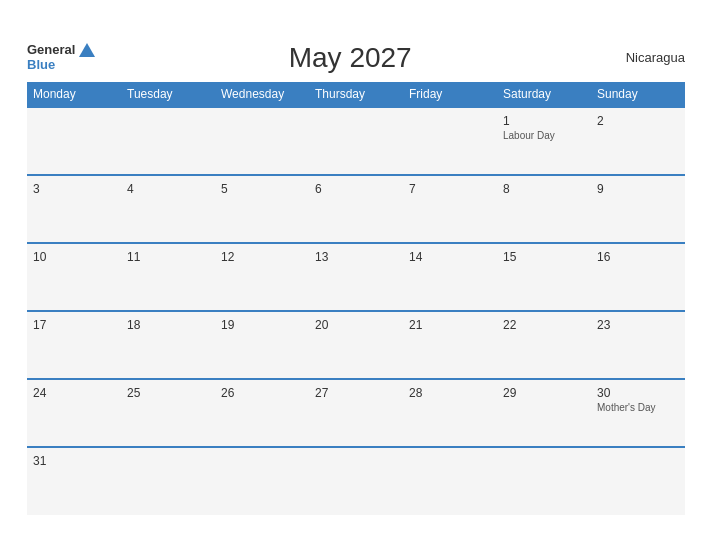  Describe the element at coordinates (544, 325) in the screenshot. I see `day-number: 22` at that location.